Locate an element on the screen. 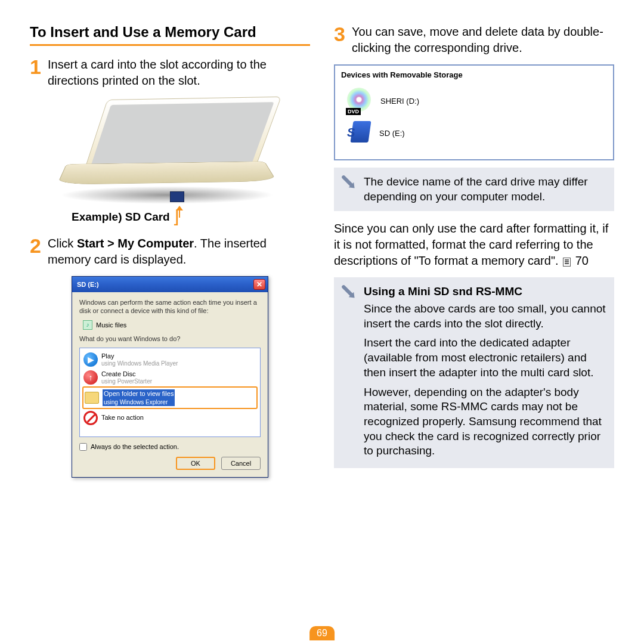  mini-sd-p2: Insert the card into the dedicated adapt… is located at coordinates (485, 358).